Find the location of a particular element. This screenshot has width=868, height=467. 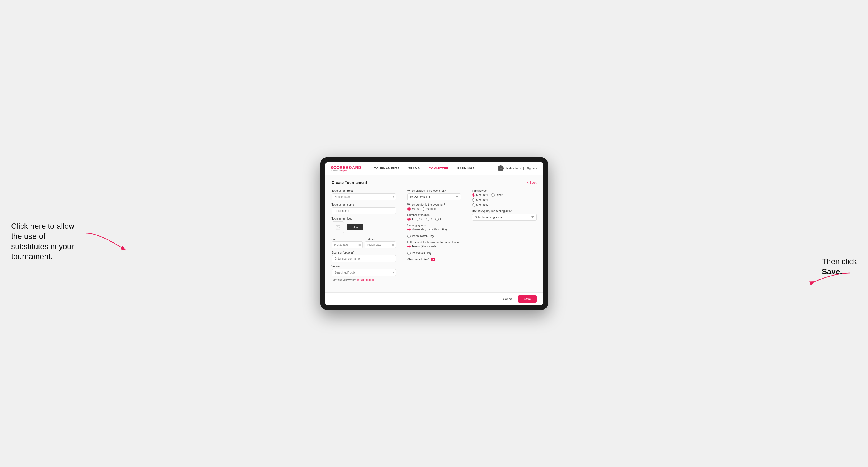

gender-womens-radio is located at coordinates (424, 209).